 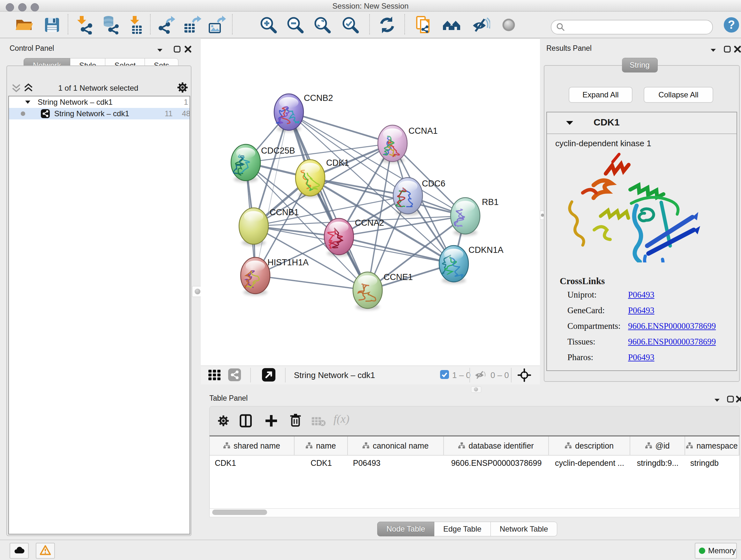 I want to click on import-network-database-icon, so click(x=111, y=25).